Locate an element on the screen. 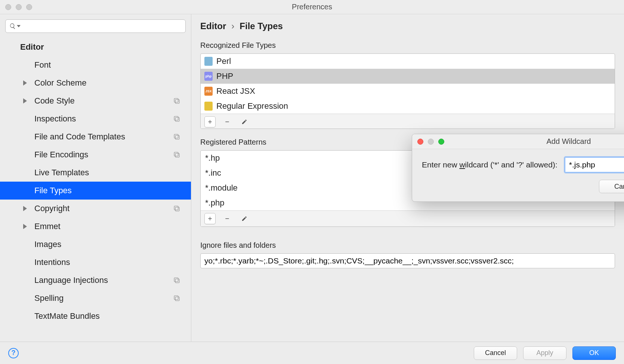 The width and height of the screenshot is (624, 364). tree-item-label: Font is located at coordinates (43, 65).